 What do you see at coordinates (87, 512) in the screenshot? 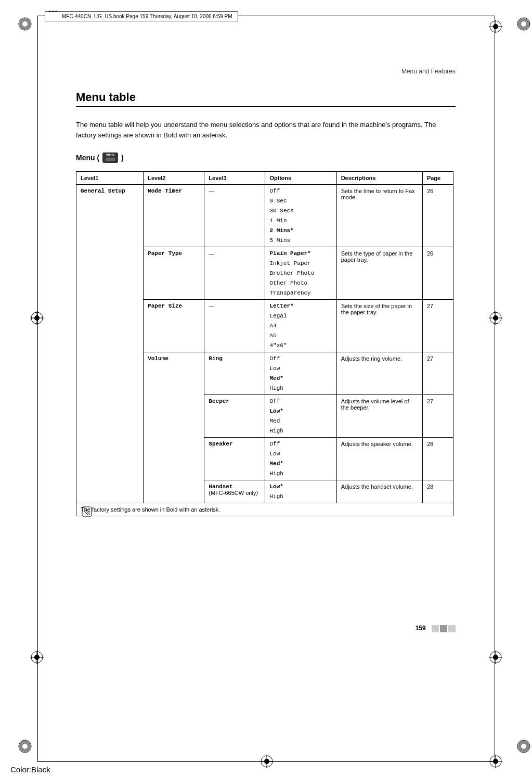
I see `note-icon` at bounding box center [87, 512].